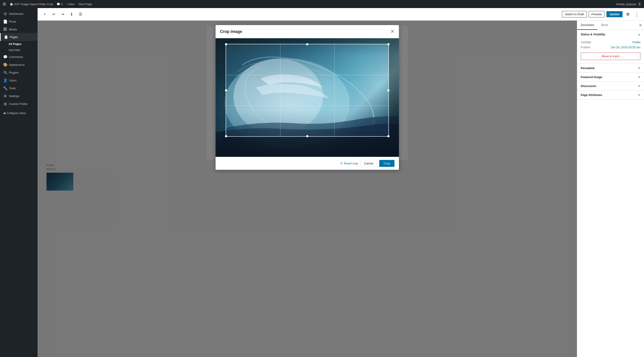 This screenshot has width=644, height=357. What do you see at coordinates (610, 42) in the screenshot?
I see `visibility-row: Visibility Public` at bounding box center [610, 42].